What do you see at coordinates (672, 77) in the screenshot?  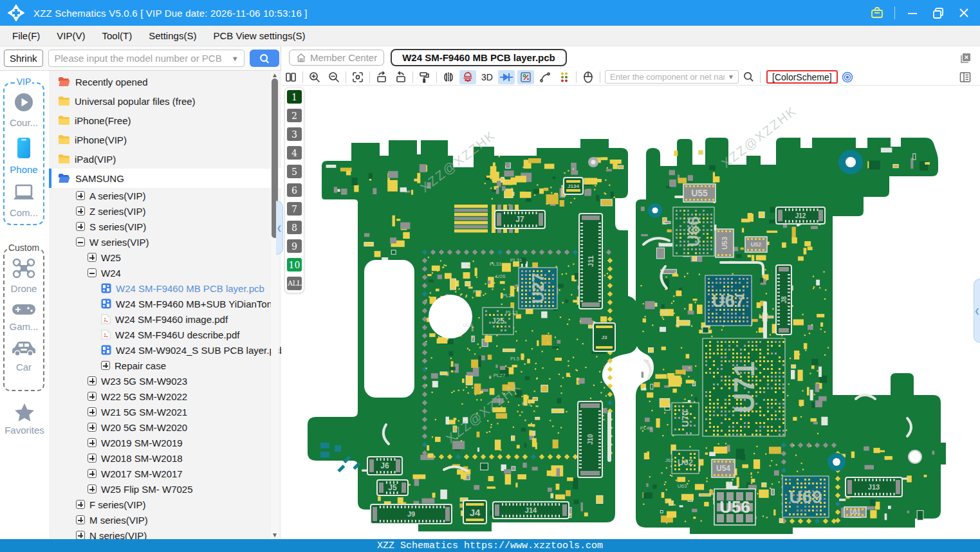 I see `component-search-box: ▼` at bounding box center [672, 77].